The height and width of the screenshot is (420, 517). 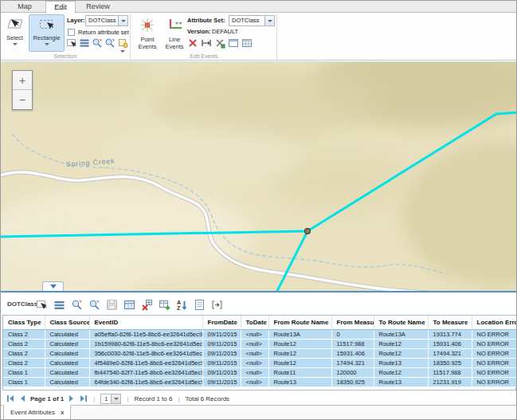 What do you see at coordinates (22, 398) in the screenshot?
I see `prev-page-button` at bounding box center [22, 398].